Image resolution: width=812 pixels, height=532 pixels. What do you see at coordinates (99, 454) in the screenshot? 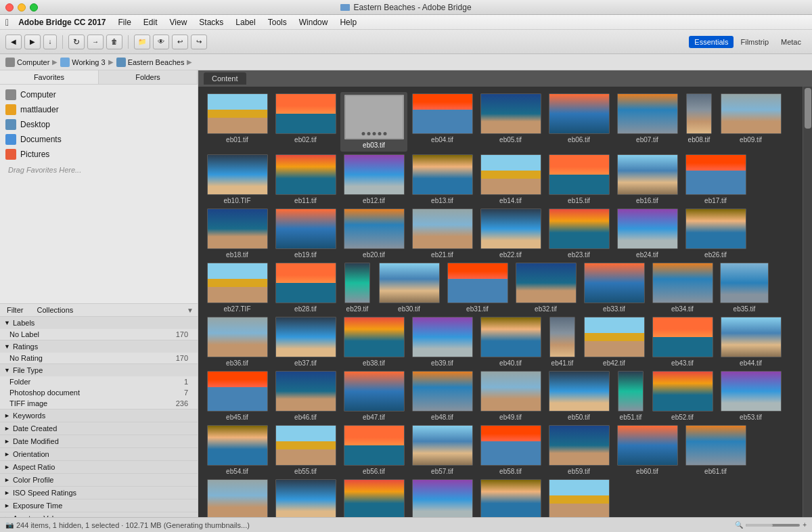
I see `filter-header-orientation: ► Orientation` at bounding box center [99, 454].